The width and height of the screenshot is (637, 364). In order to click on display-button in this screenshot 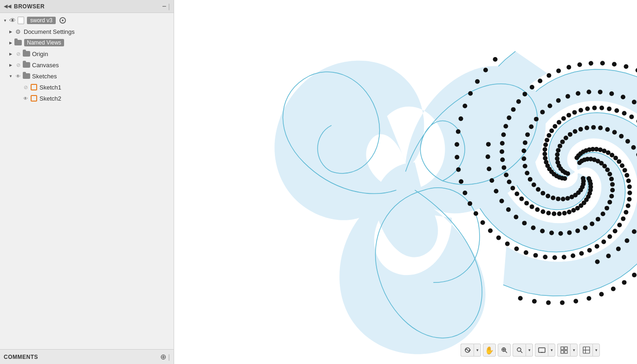, I will do `click(541, 350)`.